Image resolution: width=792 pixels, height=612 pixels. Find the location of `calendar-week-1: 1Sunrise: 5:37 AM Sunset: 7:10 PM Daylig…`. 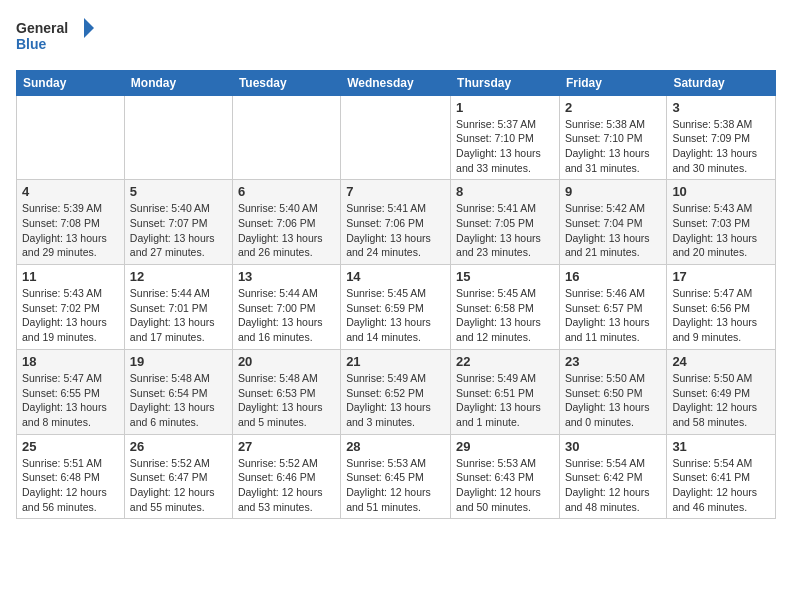

calendar-week-1: 1Sunrise: 5:37 AM Sunset: 7:10 PM Daylig… is located at coordinates (396, 138).